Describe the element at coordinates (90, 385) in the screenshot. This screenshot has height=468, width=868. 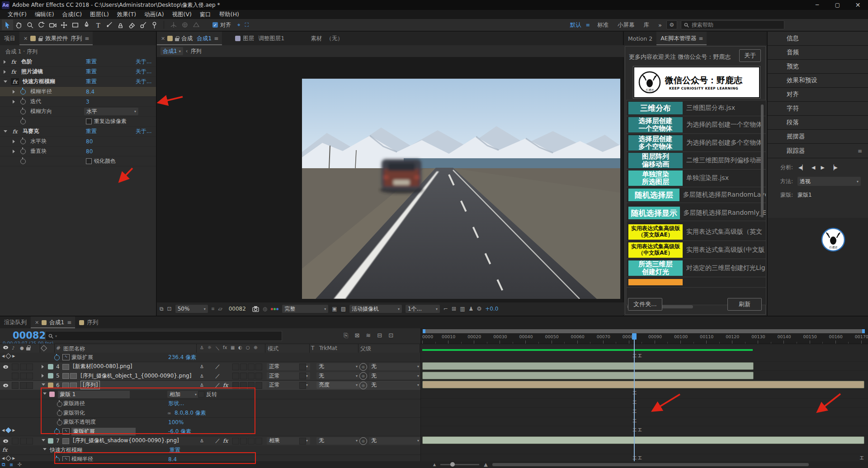
I see `layer-name: [序列]` at that location.